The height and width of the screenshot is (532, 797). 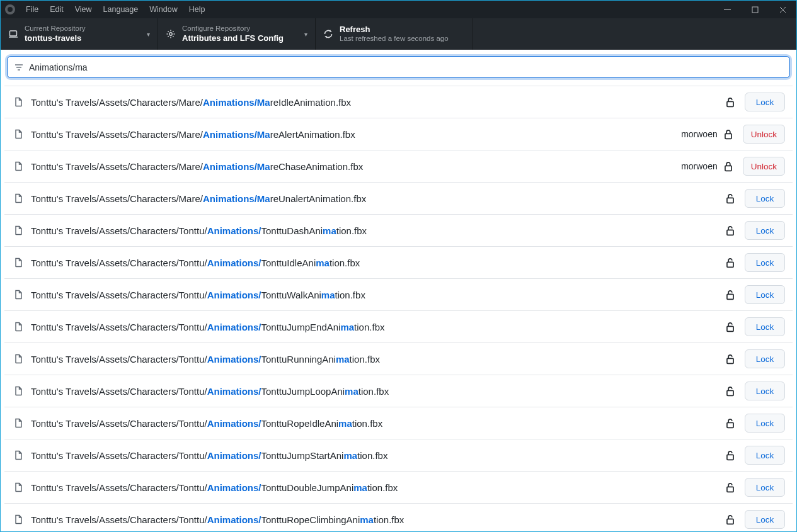 I want to click on laptop-icon, so click(x=13, y=34).